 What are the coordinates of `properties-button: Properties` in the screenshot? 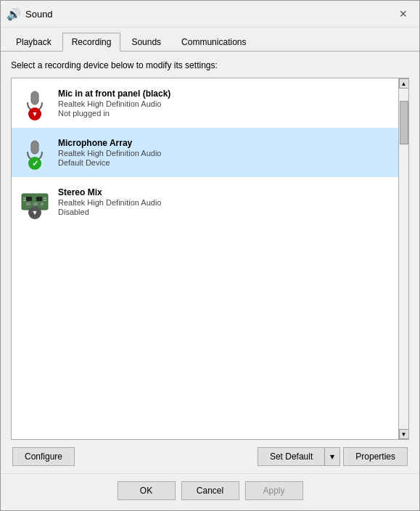 It's located at (376, 457).